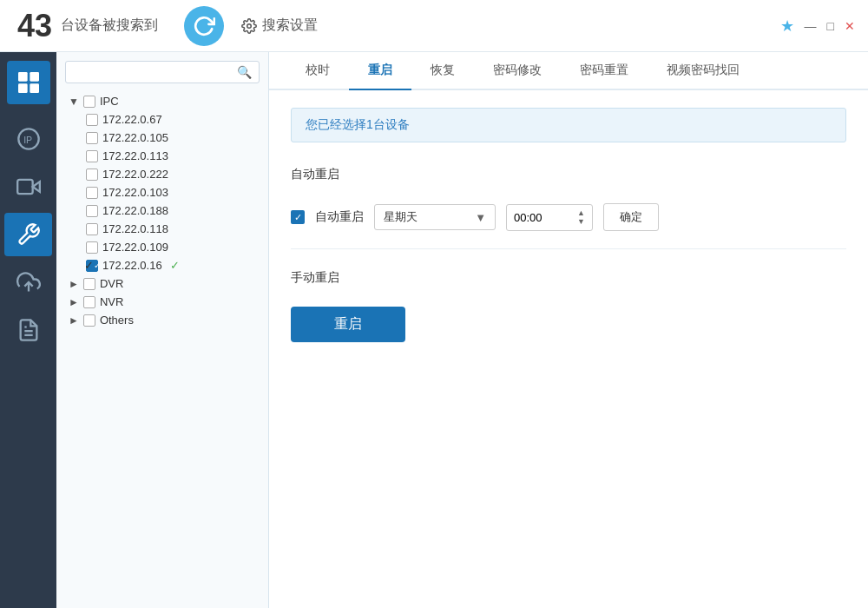 Image resolution: width=868 pixels, height=608 pixels. Describe the element at coordinates (135, 210) in the screenshot. I see `tree-ip6: 172.22.0.188` at that location.